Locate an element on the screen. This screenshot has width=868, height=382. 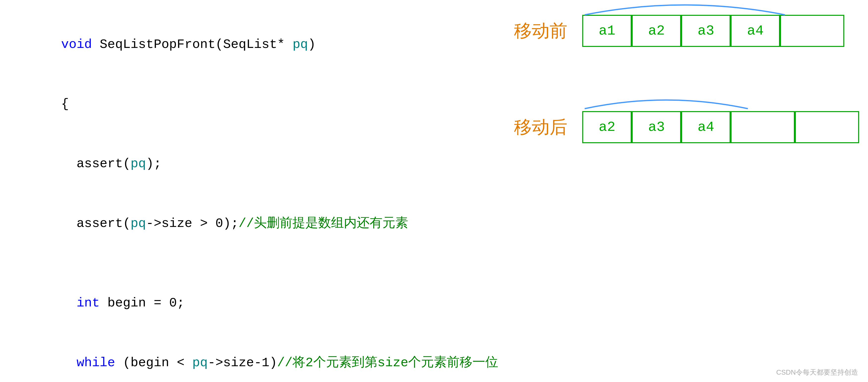
after-diagram-block: 移动后 a2 a3 a4 is located at coordinates (686, 127).